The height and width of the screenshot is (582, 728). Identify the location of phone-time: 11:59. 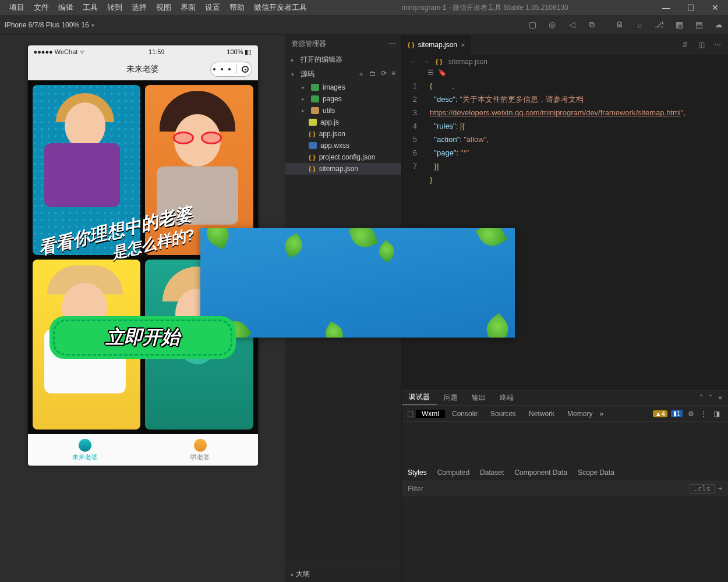
(157, 52).